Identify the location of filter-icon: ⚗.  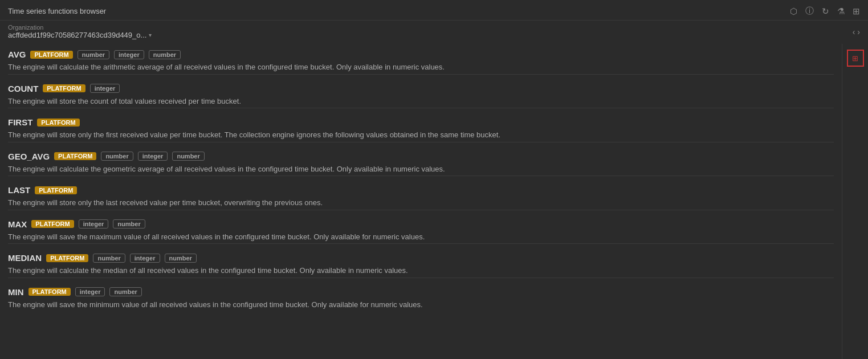
(841, 11).